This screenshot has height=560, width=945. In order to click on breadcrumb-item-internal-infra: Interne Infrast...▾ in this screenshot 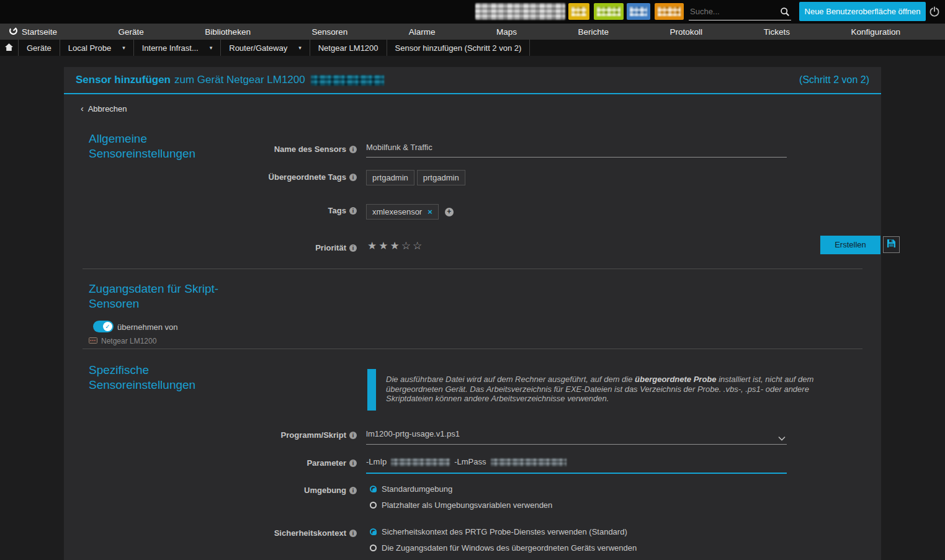, I will do `click(177, 48)`.